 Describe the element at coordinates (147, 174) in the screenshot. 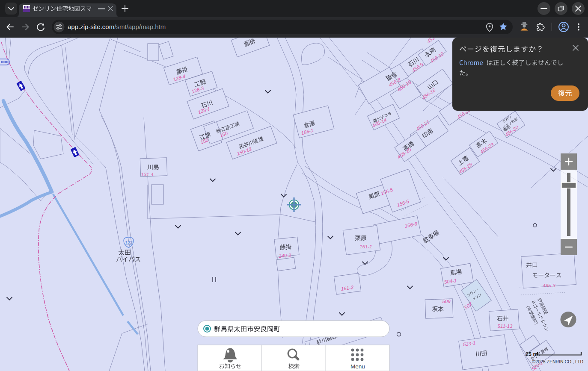

I see `svg-text: 131-4` at that location.